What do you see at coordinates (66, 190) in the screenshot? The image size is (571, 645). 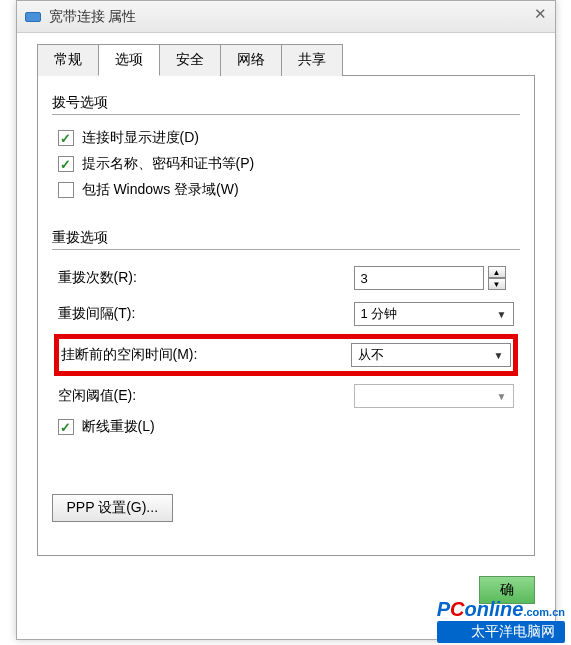 I see `checkbox-windows-domain` at bounding box center [66, 190].